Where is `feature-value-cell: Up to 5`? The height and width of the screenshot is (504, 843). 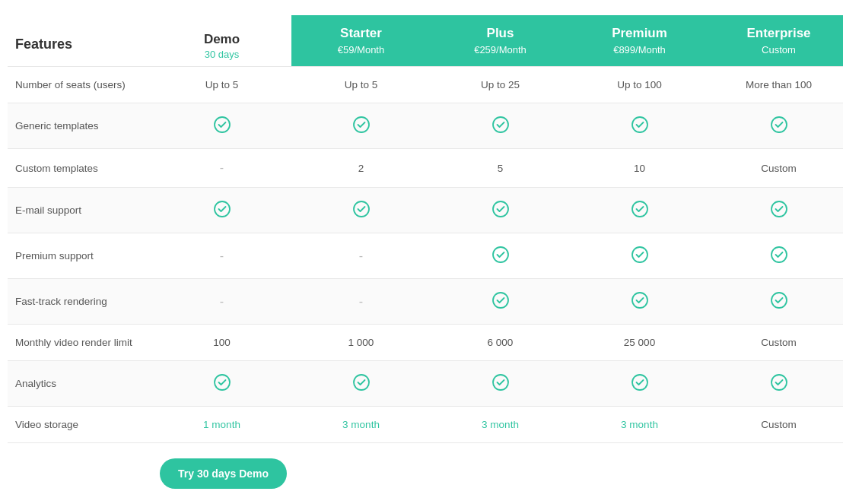
feature-value-cell: Up to 5 is located at coordinates (361, 85).